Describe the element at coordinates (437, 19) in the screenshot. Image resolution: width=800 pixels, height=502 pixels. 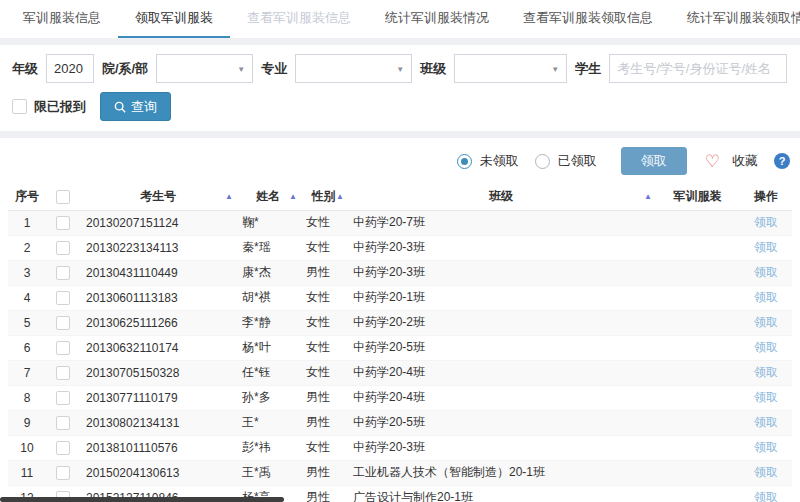
I see `tab-uniform-stats: 统计军训服装情况` at that location.